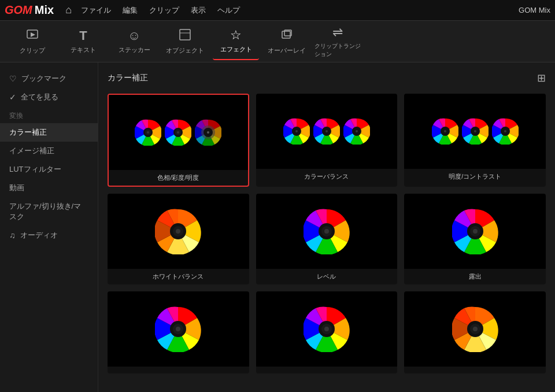 The image size is (555, 392). I want to click on clip-label: クリップ, so click(32, 51).